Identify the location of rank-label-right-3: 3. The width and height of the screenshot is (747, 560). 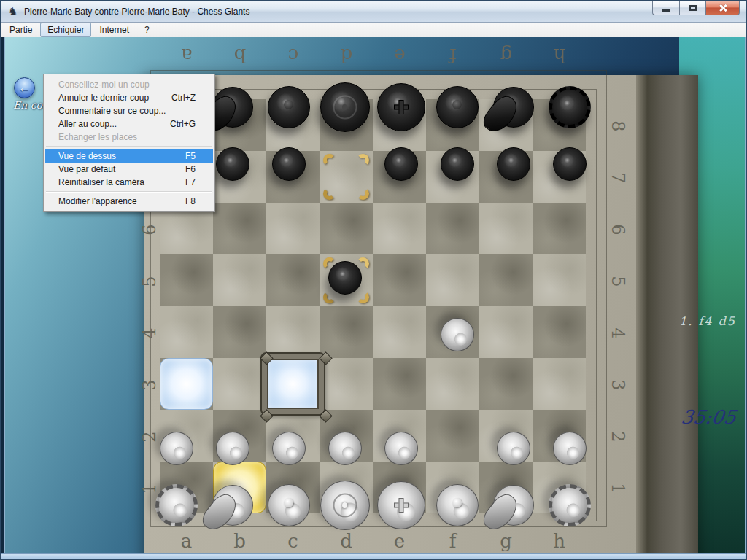
(618, 385).